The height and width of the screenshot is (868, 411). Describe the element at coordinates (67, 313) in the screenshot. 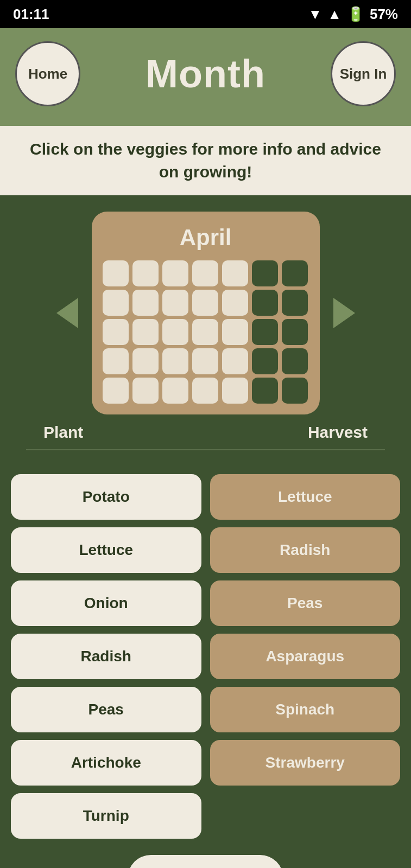

I see `prev-month-button` at that location.